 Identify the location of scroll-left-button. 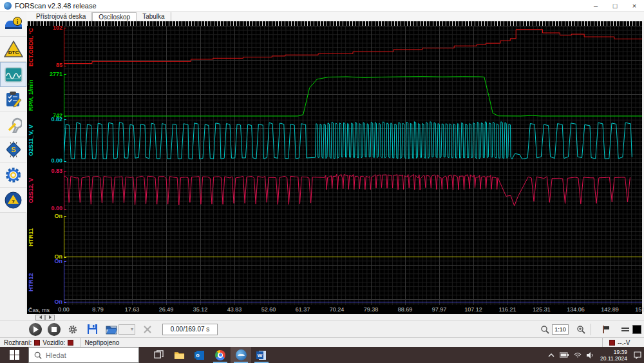
(40, 317).